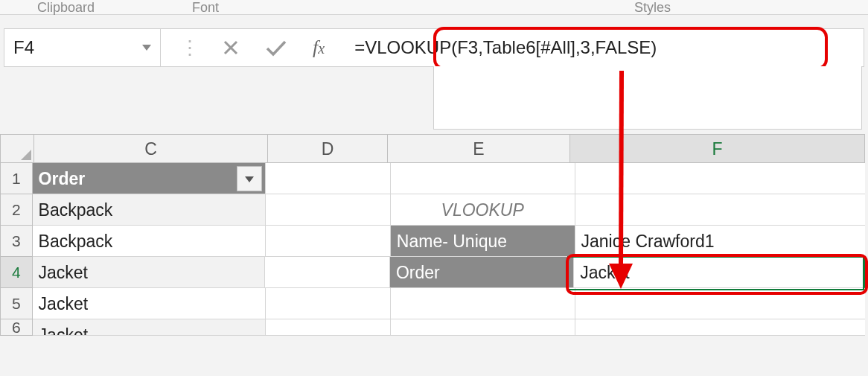  Describe the element at coordinates (16, 179) in the screenshot. I see `row-header-1: 1` at that location.